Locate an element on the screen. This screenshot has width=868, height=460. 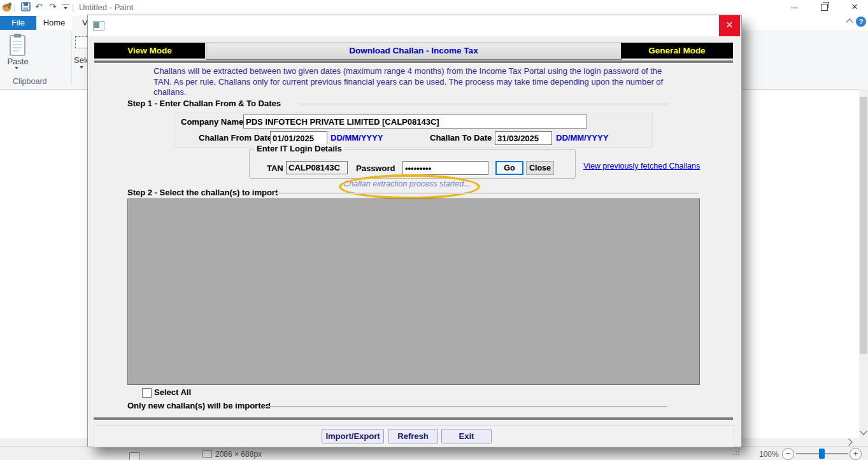
cursor-position-icon is located at coordinates (134, 456).